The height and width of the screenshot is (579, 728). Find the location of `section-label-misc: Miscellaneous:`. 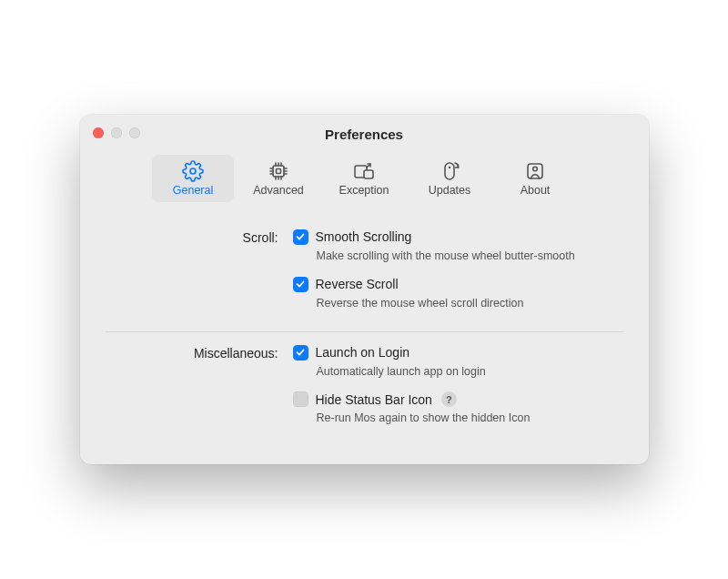

section-label-misc: Miscellaneous: is located at coordinates (192, 386).